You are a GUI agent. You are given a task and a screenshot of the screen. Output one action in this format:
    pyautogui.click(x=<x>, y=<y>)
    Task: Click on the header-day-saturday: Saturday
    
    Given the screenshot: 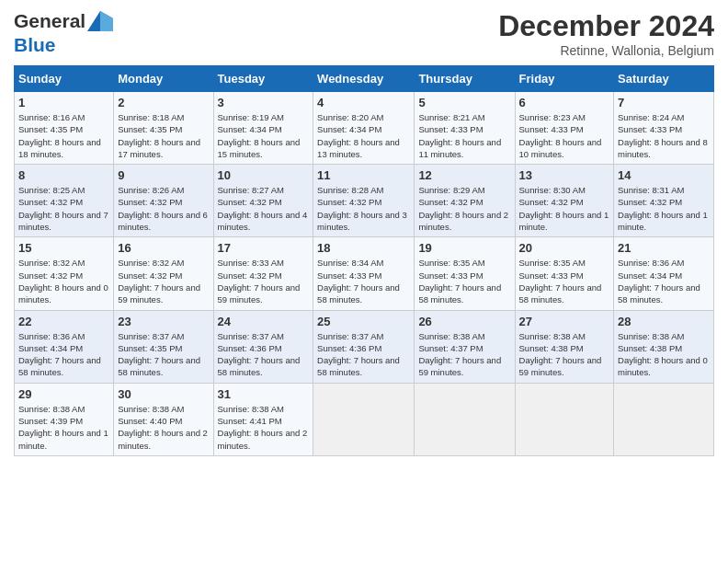 What is the action you would take?
    pyautogui.click(x=664, y=79)
    